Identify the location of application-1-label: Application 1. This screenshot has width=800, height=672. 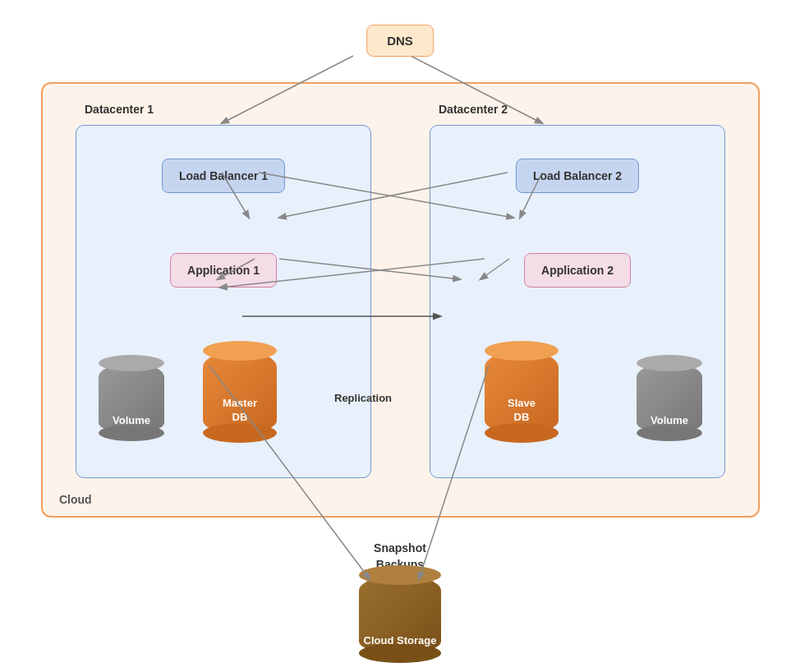
(223, 270).